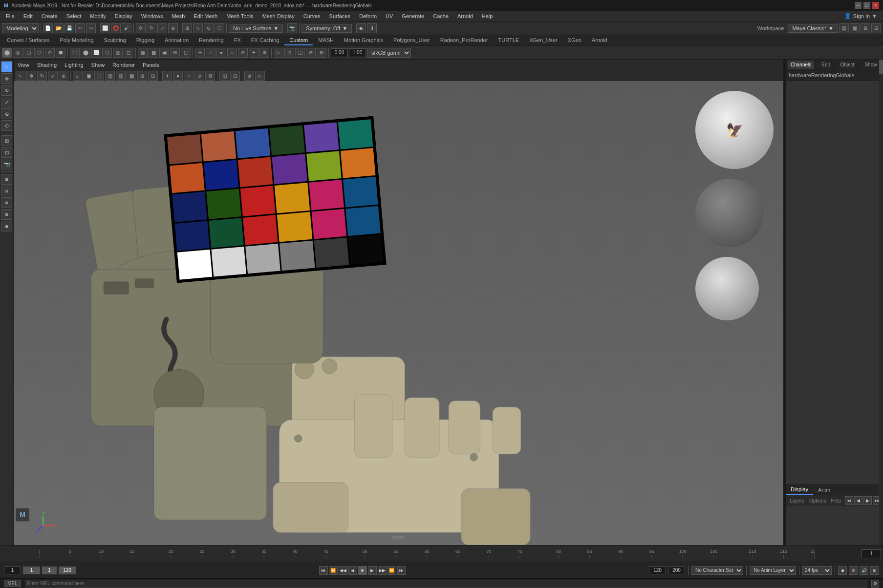  Describe the element at coordinates (243, 53) in the screenshot. I see `lighting-5: ⊛` at that location.